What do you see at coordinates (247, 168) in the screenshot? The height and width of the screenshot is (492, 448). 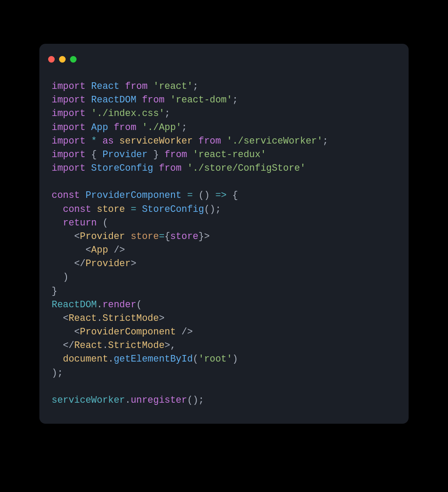 I see `str-configstore: './store/ConfigStore'` at bounding box center [247, 168].